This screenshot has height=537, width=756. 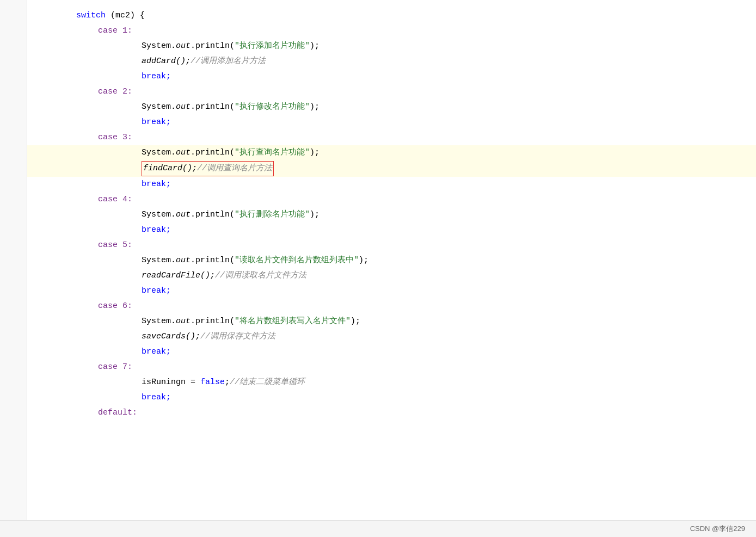 I want to click on paren-close-2: );, so click(x=315, y=107).